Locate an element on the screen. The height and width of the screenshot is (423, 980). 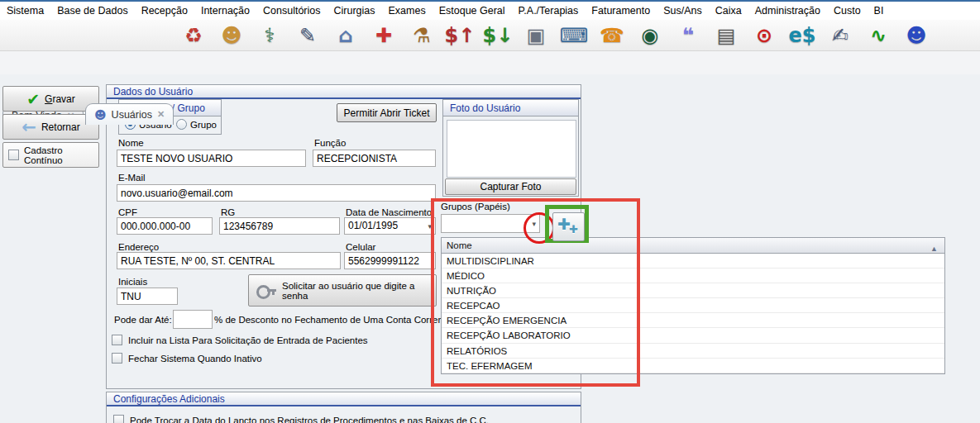
config-adicionais-groupbox: Configurações Adicionais Pode Trocar a D… is located at coordinates (344, 407).